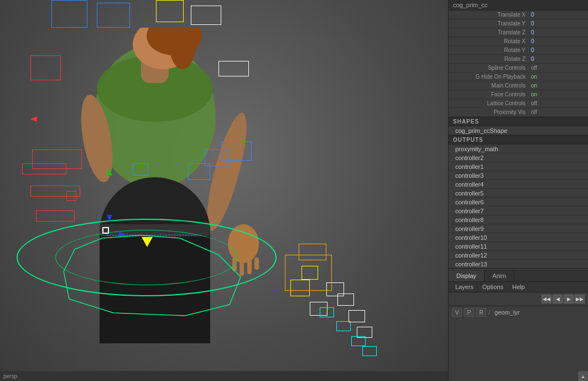  I want to click on attr-row-10: Lattice Controlsoff, so click(518, 104).